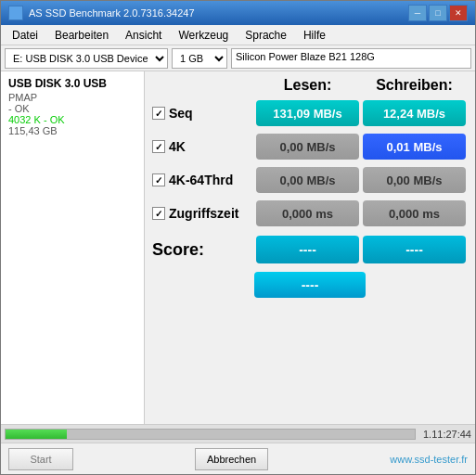 The height and width of the screenshot is (475, 476). What do you see at coordinates (16, 13) in the screenshot?
I see `app-icon` at bounding box center [16, 13].